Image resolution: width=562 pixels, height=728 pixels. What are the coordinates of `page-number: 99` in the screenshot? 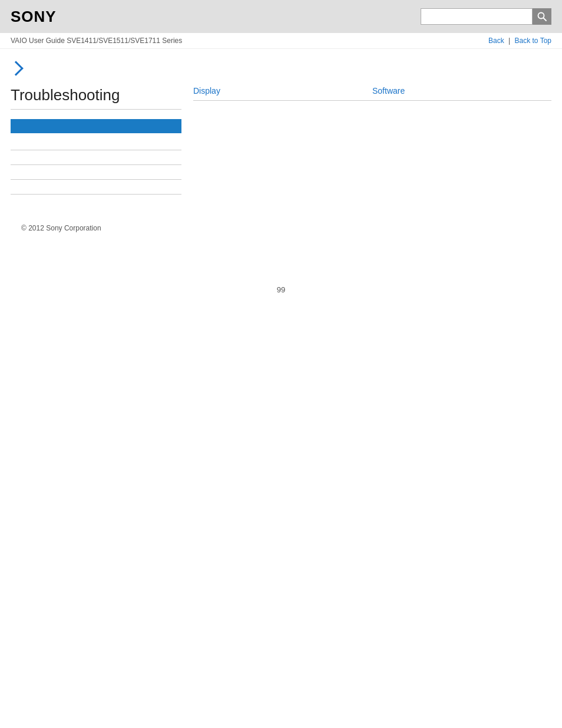 It's located at (281, 290).